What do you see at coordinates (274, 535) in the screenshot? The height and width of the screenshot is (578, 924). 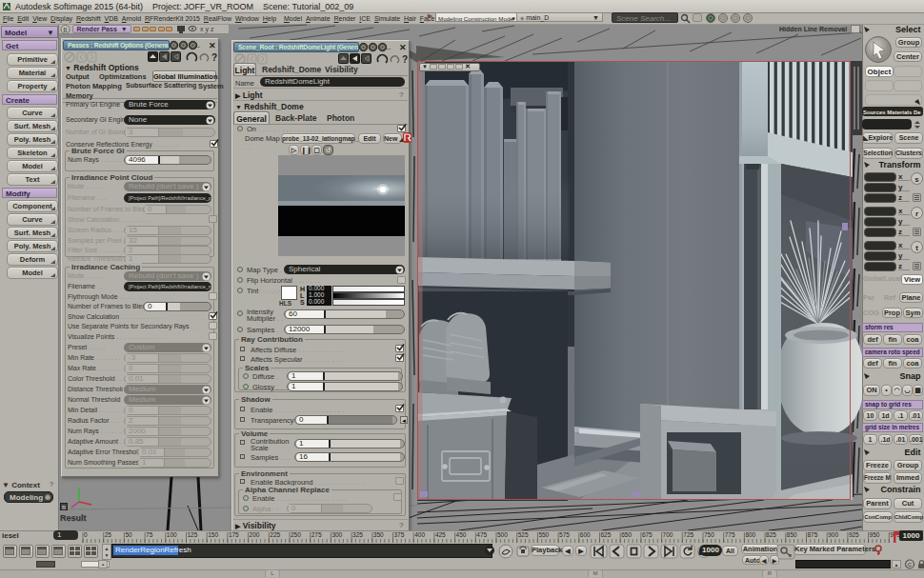 I see `svg-text: 225` at bounding box center [274, 535].